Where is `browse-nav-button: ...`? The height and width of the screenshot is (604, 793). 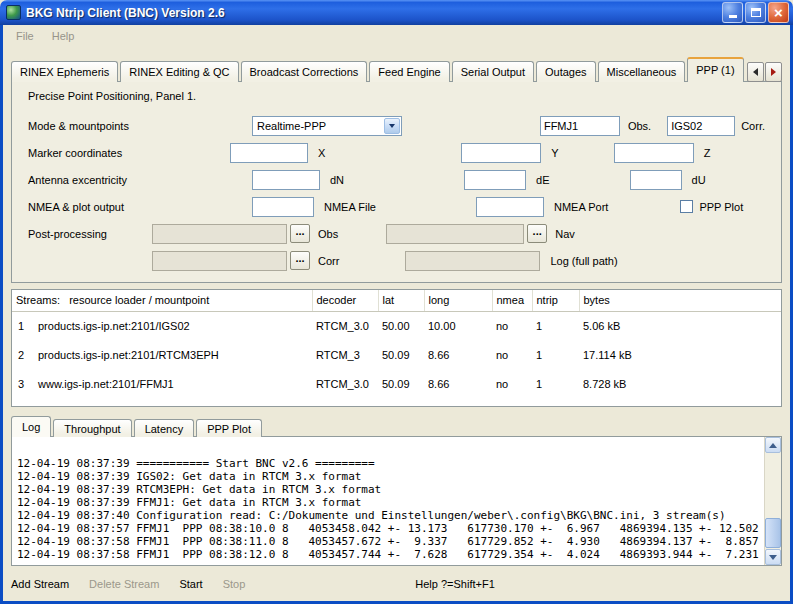
browse-nav-button: ... is located at coordinates (537, 234).